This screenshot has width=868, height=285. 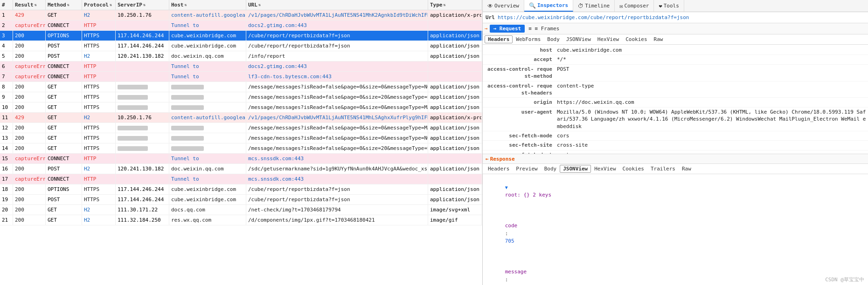 What do you see at coordinates (99, 128) in the screenshot?
I see `cell-proto: HTTPS` at bounding box center [99, 128].